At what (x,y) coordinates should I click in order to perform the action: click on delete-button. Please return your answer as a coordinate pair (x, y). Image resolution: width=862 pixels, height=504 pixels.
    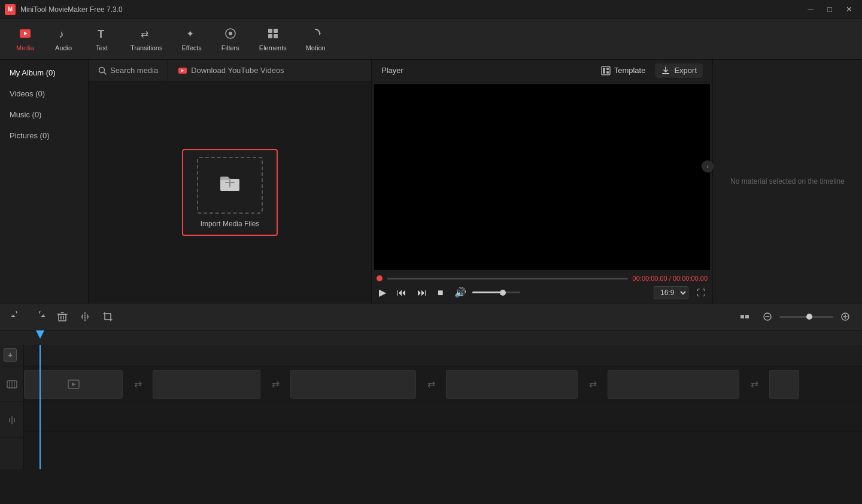
    Looking at the image, I should click on (62, 317).